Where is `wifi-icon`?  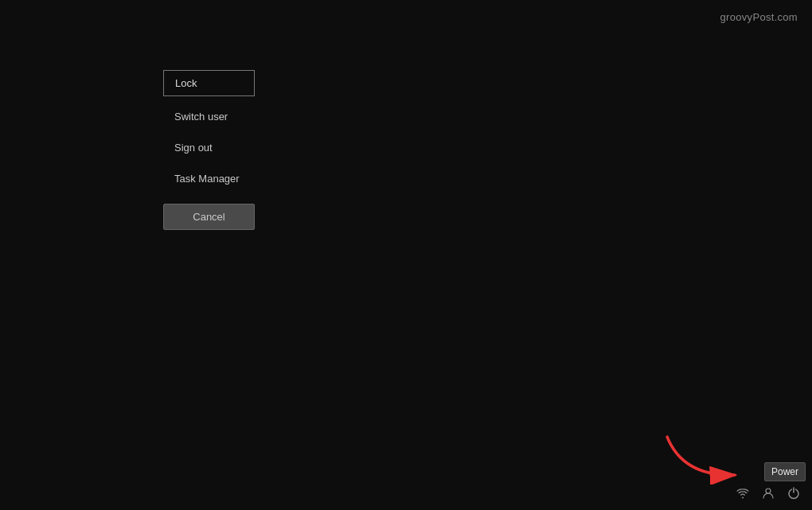
wifi-icon is located at coordinates (743, 493).